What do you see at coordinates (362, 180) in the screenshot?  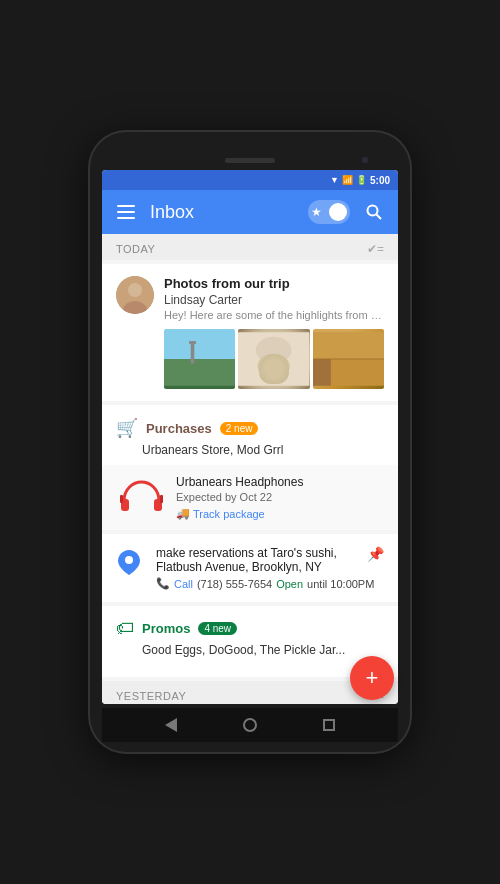 I see `battery-icon: 🔋` at bounding box center [362, 180].